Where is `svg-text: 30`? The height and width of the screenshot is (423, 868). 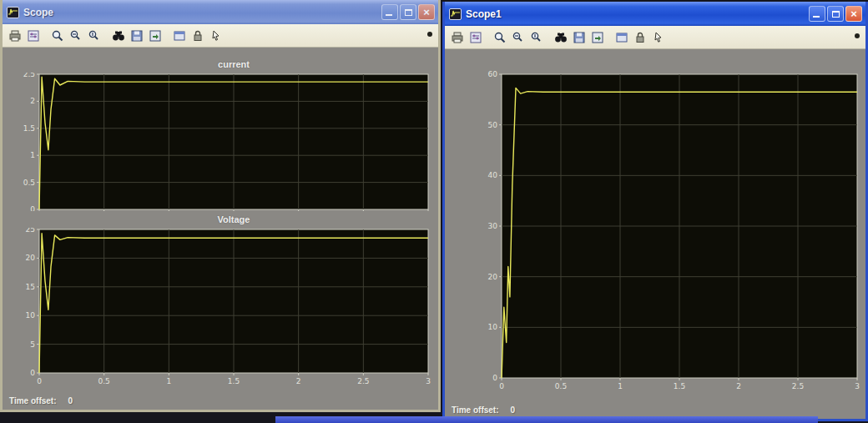 svg-text: 30 is located at coordinates (493, 226).